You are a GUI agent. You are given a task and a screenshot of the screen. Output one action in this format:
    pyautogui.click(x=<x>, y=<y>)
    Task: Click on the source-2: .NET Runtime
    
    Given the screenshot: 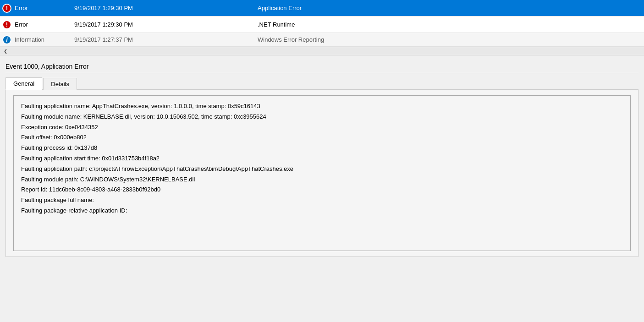 What is the action you would take?
    pyautogui.click(x=450, y=25)
    